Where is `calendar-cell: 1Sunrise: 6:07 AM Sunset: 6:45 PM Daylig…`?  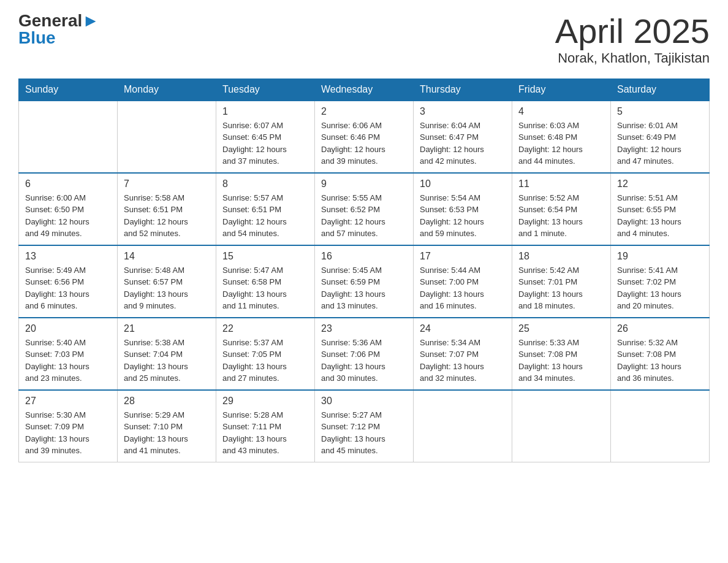
calendar-cell: 1Sunrise: 6:07 AM Sunset: 6:45 PM Daylig… is located at coordinates (266, 137).